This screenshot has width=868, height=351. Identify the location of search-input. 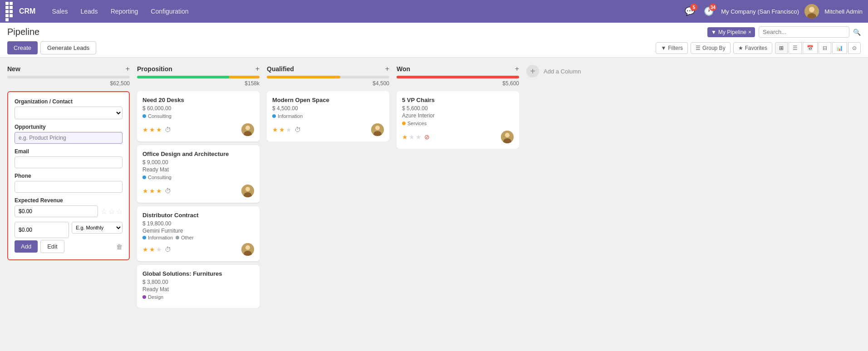
(804, 32).